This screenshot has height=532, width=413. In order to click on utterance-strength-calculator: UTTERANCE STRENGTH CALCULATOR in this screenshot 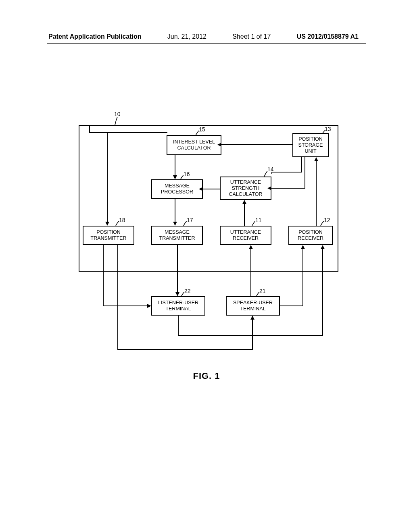, I will do `click(246, 188)`.